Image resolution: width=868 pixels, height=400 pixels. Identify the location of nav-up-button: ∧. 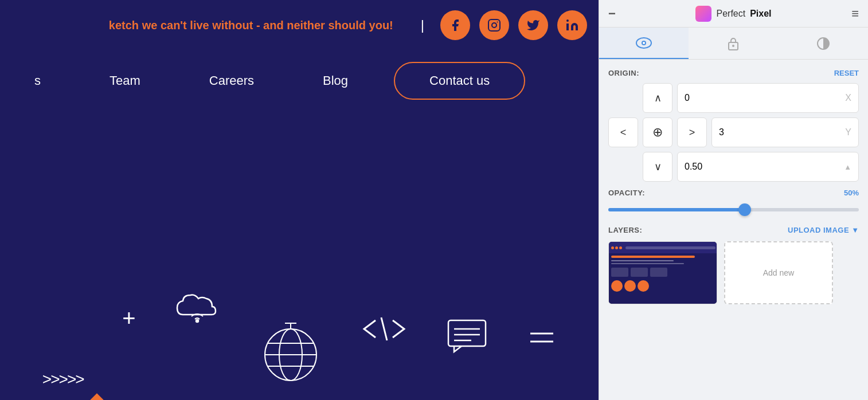
(658, 98).